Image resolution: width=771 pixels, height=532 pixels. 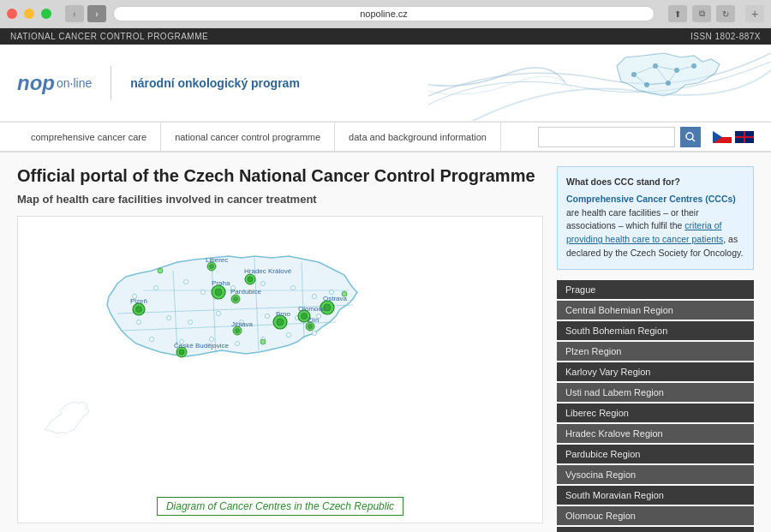 What do you see at coordinates (74, 83) in the screenshot?
I see `logo-online-text: on·line` at bounding box center [74, 83].